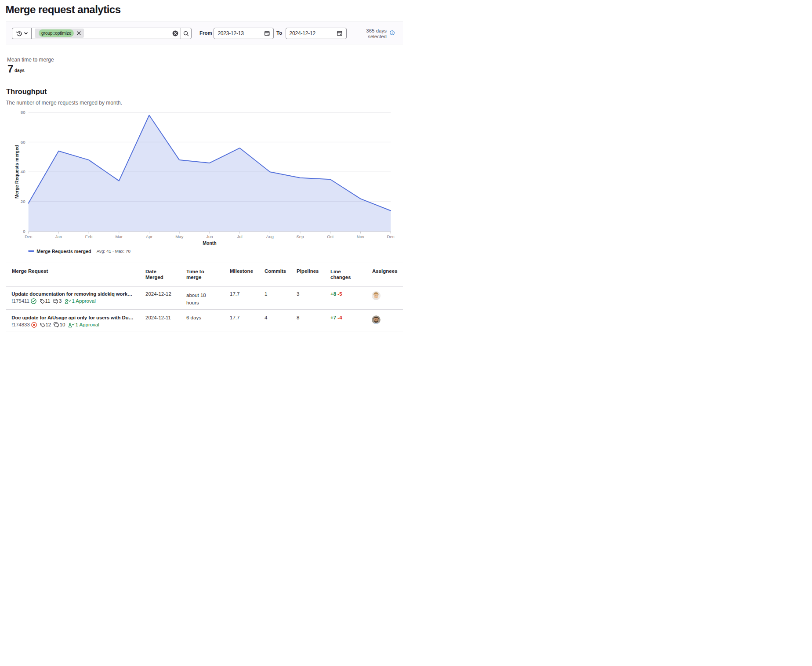 The height and width of the screenshot is (666, 812). I want to click on svg-text: Month, so click(210, 243).